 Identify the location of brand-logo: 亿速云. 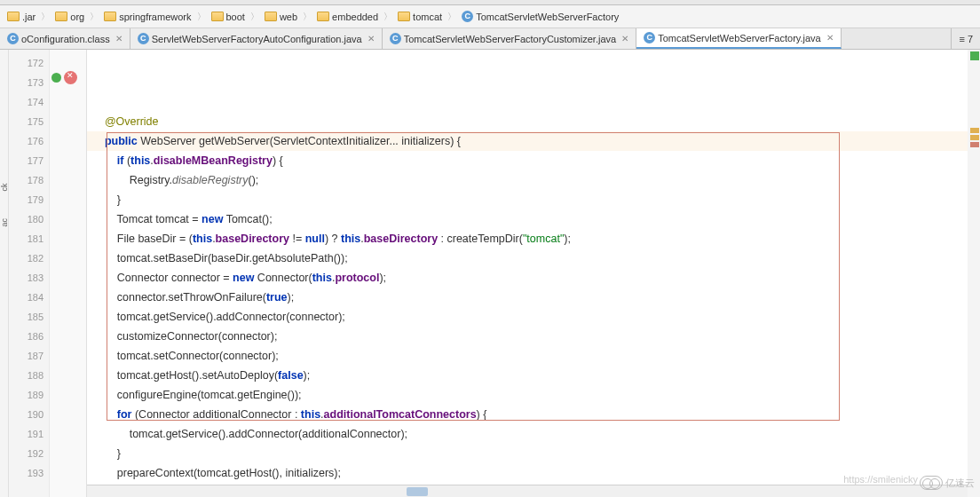
(947, 483).